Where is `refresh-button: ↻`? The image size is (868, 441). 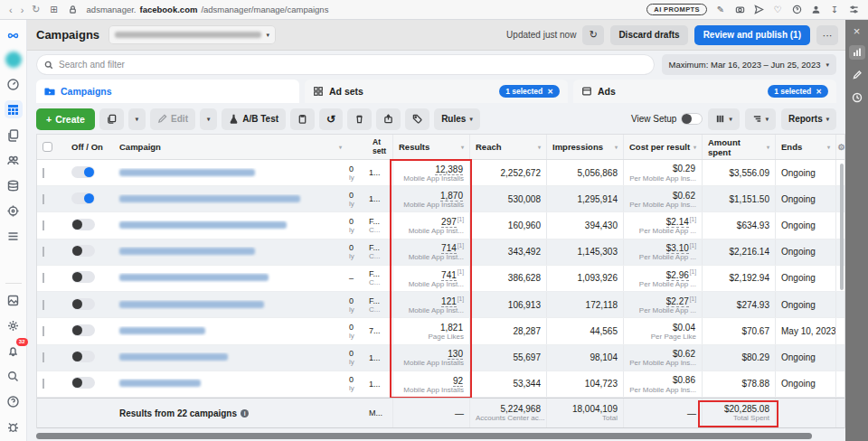 refresh-button: ↻ is located at coordinates (593, 35).